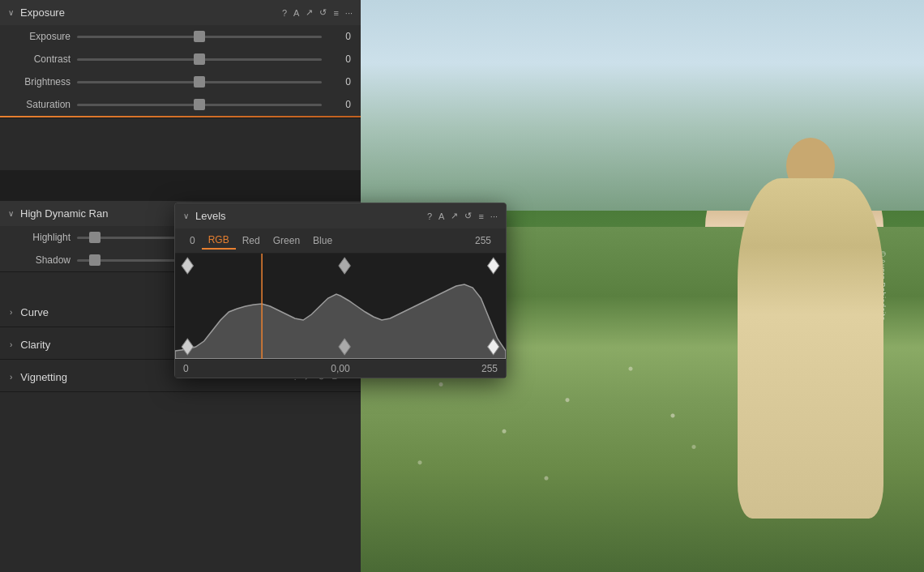 Image resolution: width=924 pixels, height=572 pixels. I want to click on levels-auto-icon: A, so click(441, 216).